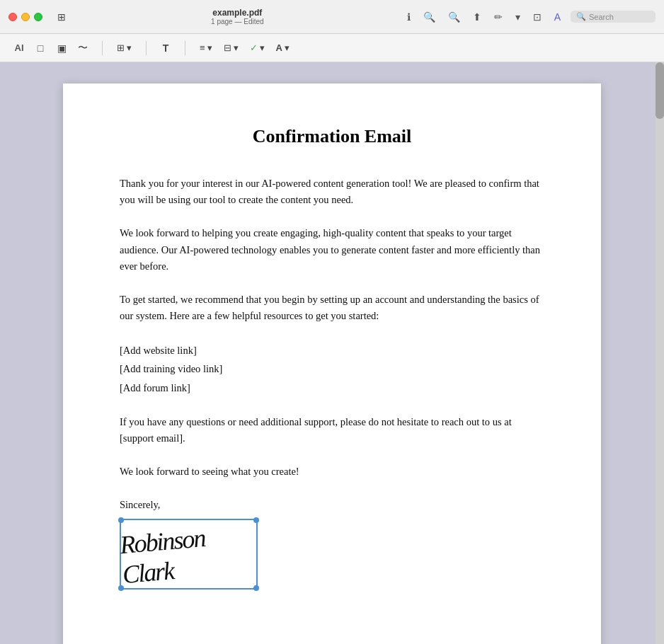 The image size is (664, 644). Describe the element at coordinates (40, 48) in the screenshot. I see `rect-select-button: □` at that location.